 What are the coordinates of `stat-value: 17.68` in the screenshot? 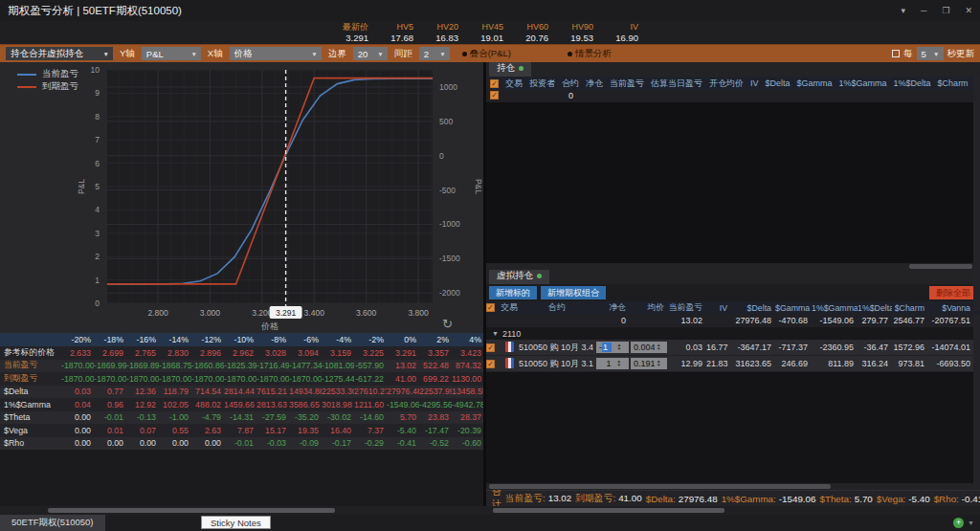 It's located at (390, 38).